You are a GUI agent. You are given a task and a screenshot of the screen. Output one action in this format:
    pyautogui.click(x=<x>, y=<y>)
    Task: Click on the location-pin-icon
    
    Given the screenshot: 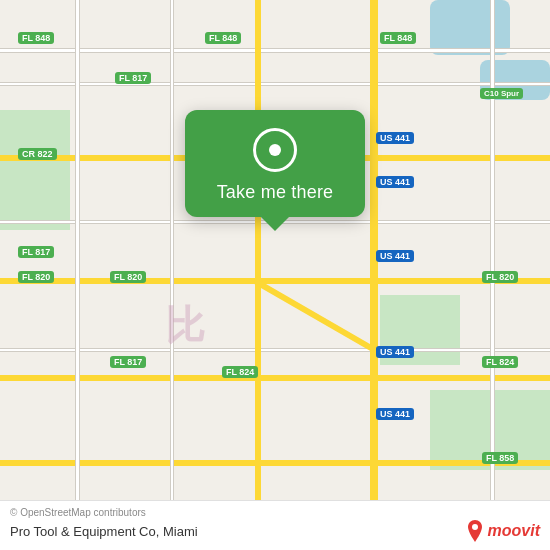 What is the action you would take?
    pyautogui.click(x=275, y=150)
    